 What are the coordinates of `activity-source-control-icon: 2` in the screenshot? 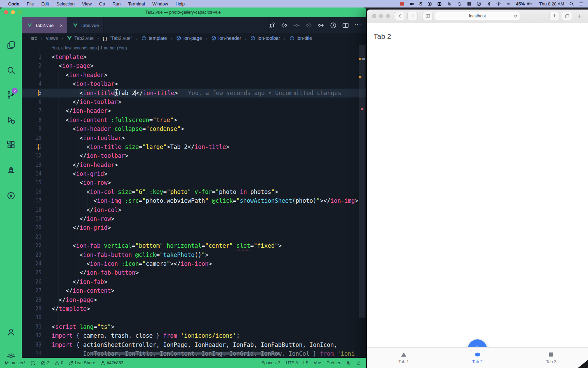 It's located at (11, 95).